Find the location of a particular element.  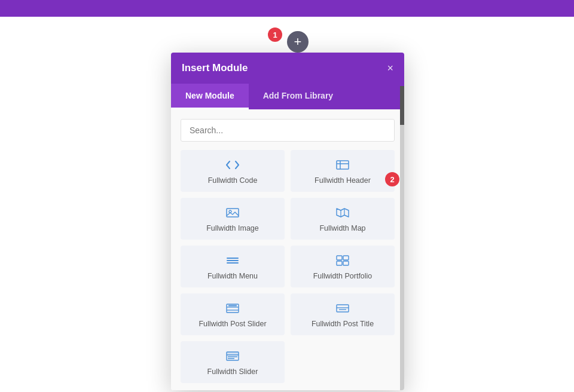

step-badge-2: 2 is located at coordinates (392, 179).